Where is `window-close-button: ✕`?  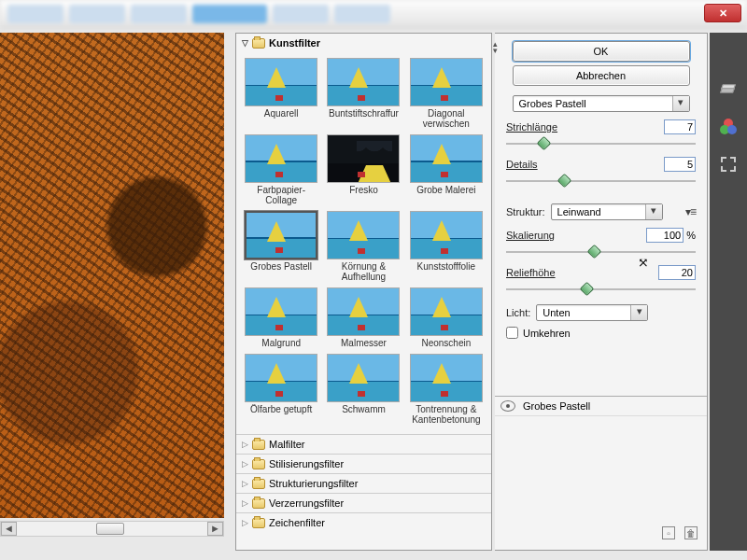 window-close-button: ✕ is located at coordinates (723, 13).